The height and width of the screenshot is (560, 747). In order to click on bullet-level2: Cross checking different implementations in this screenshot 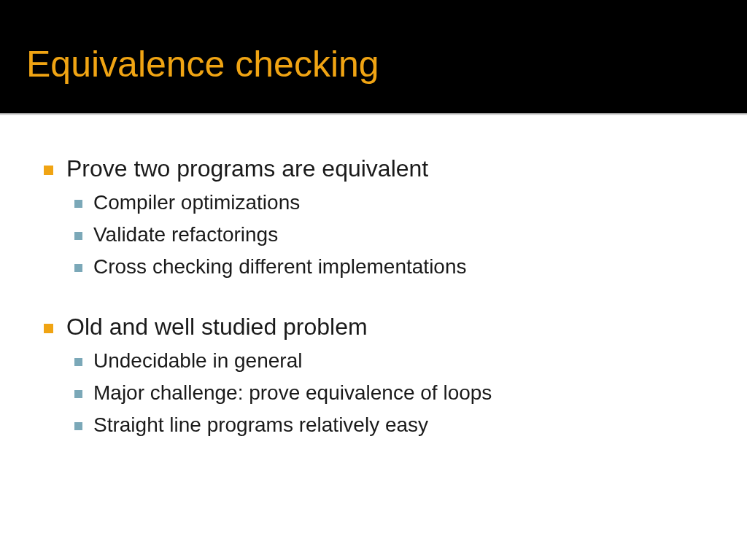, I will do `click(389, 267)`.